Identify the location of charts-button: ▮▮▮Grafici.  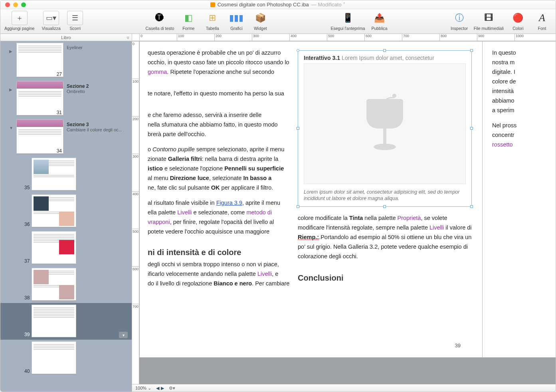
(236, 21).